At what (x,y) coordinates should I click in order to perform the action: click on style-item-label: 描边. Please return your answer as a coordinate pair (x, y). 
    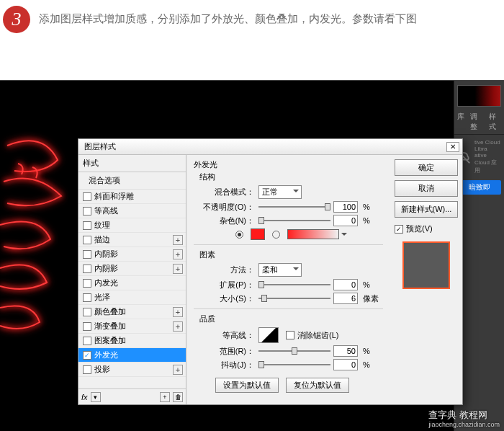
    Looking at the image, I should click on (134, 239).